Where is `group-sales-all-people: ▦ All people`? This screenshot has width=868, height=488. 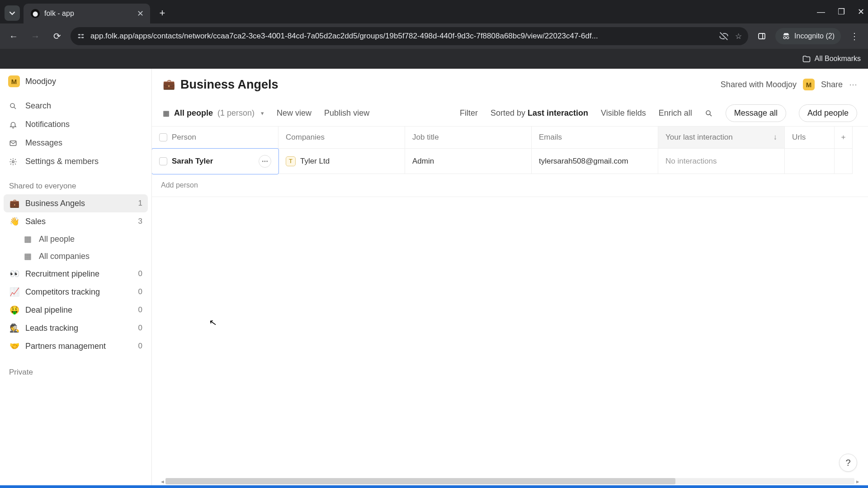 group-sales-all-people: ▦ All people is located at coordinates (82, 239).